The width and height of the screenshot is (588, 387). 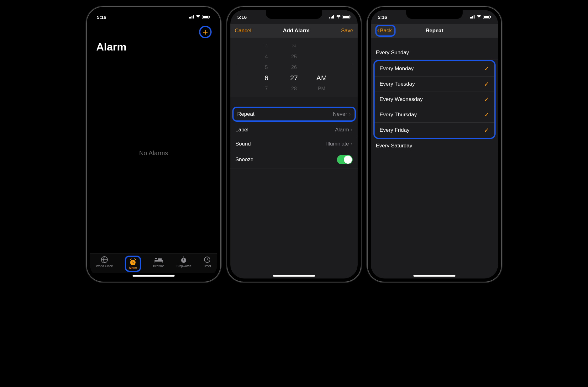 What do you see at coordinates (133, 268) in the screenshot?
I see `tab-label: Alarm` at bounding box center [133, 268].